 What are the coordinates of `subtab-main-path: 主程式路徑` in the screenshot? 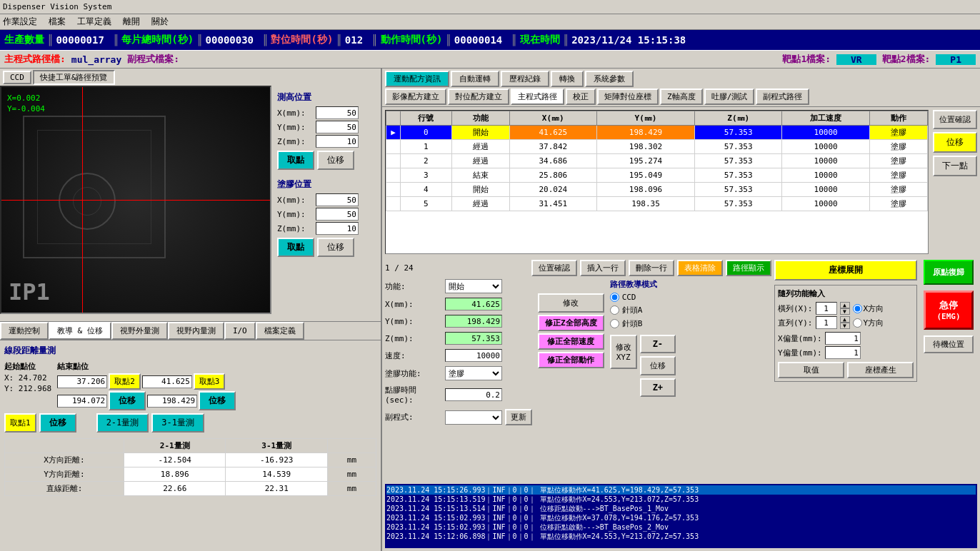 It's located at (537, 97).